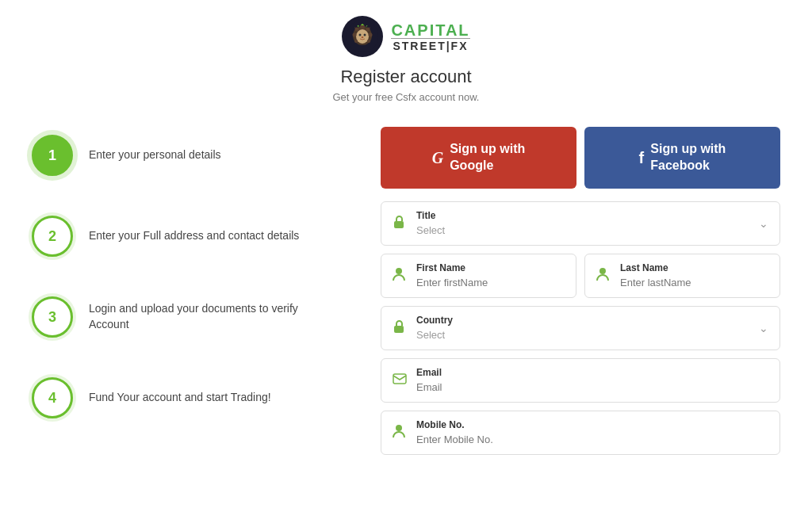 Image resolution: width=812 pixels, height=531 pixels. I want to click on facebook-icon: f, so click(642, 158).